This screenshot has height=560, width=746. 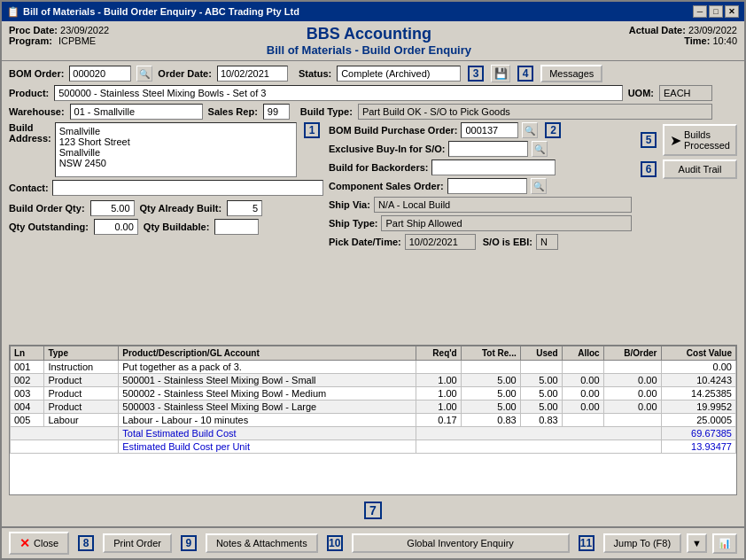 What do you see at coordinates (47, 208) in the screenshot?
I see `build-order-qty-label: Build Order Qty:` at bounding box center [47, 208].